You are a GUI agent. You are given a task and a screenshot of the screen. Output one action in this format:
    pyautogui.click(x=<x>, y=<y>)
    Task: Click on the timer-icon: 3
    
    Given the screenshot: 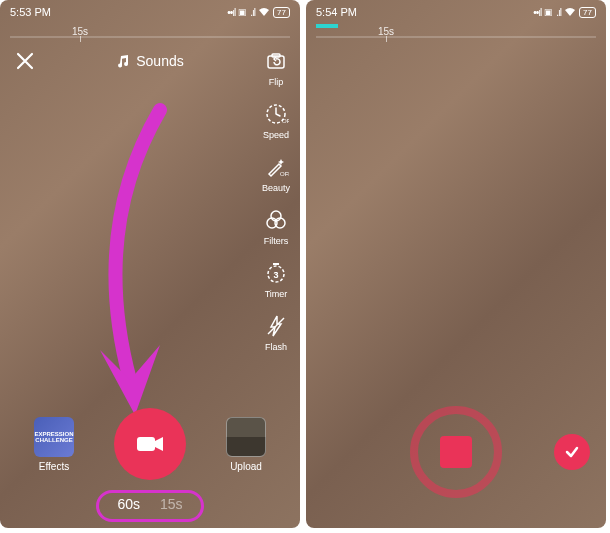 What is the action you would take?
    pyautogui.click(x=276, y=273)
    